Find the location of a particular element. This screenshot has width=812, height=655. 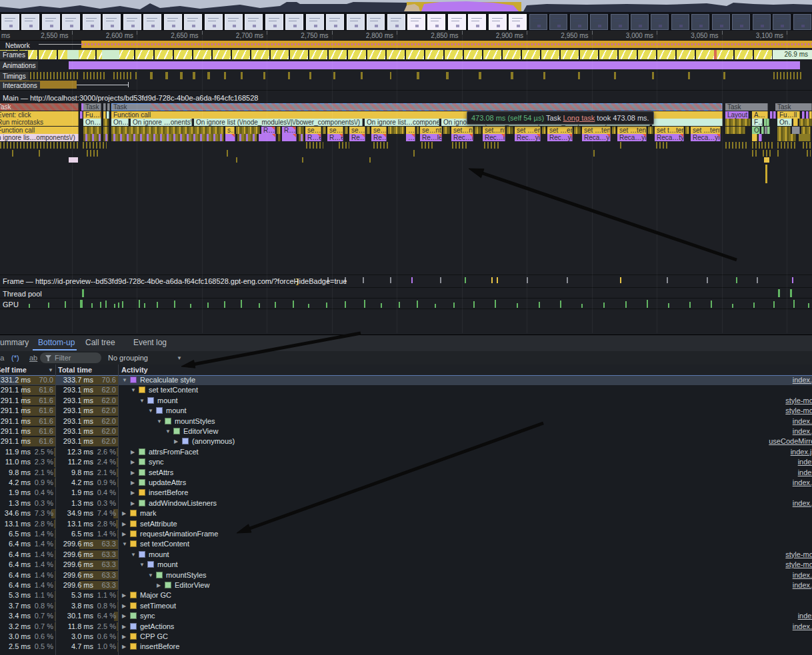

match-case-button: Aa is located at coordinates (2, 358).